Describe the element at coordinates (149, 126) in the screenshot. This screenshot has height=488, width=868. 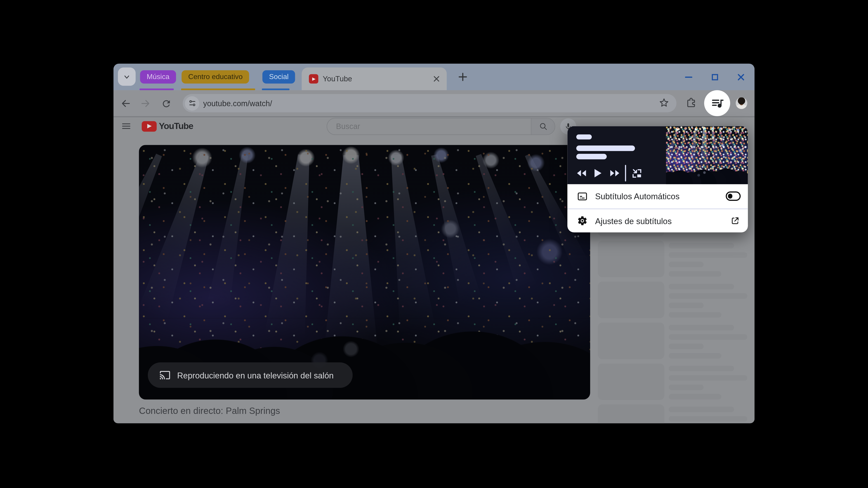
I see `youtube-play-icon` at that location.